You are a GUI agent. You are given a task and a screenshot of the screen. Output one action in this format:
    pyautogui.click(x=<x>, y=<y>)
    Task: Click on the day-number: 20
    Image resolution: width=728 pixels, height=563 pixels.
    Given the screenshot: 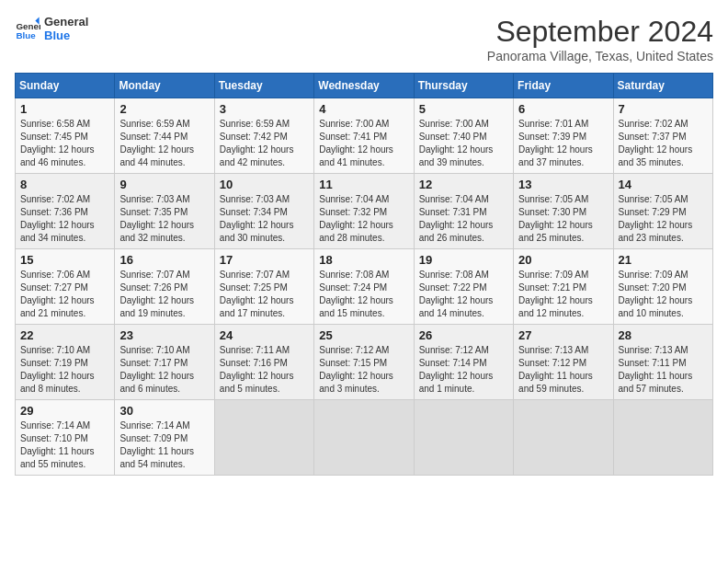 What is the action you would take?
    pyautogui.click(x=563, y=259)
    